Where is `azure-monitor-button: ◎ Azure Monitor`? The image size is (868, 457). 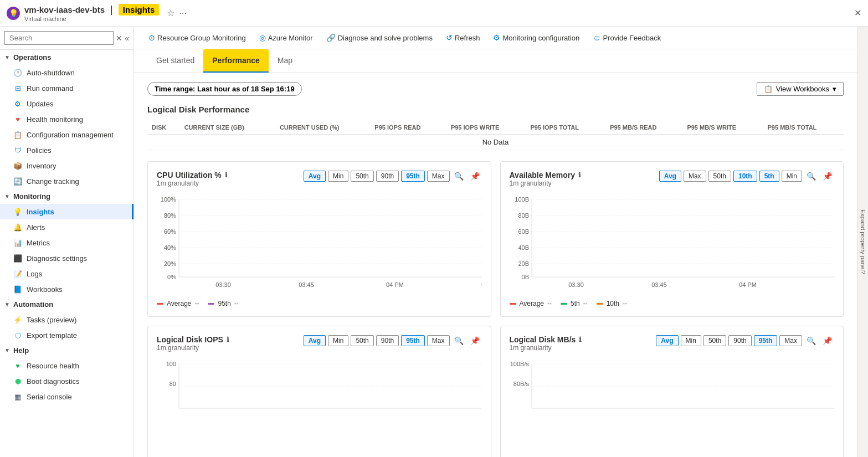 azure-monitor-button: ◎ Azure Monitor is located at coordinates (286, 38).